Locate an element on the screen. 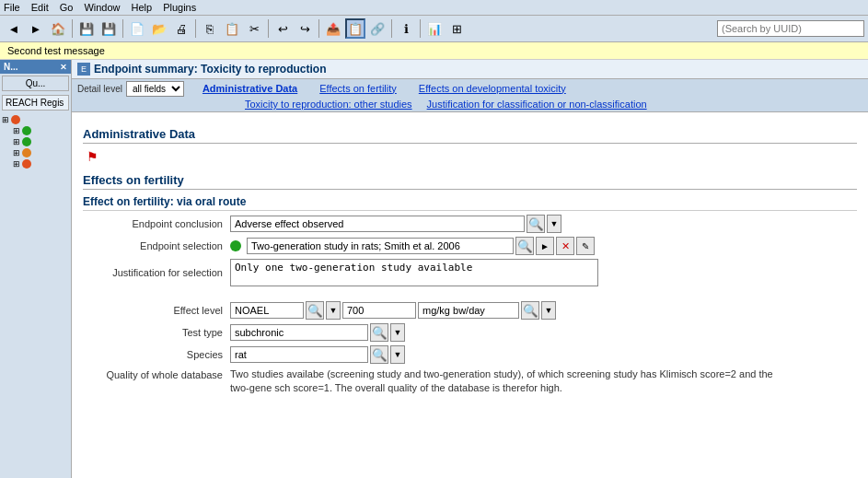 This screenshot has height=478, width=868. endpoint-selection-control: 🔍 ► ✕ ✎ is located at coordinates (543, 246).